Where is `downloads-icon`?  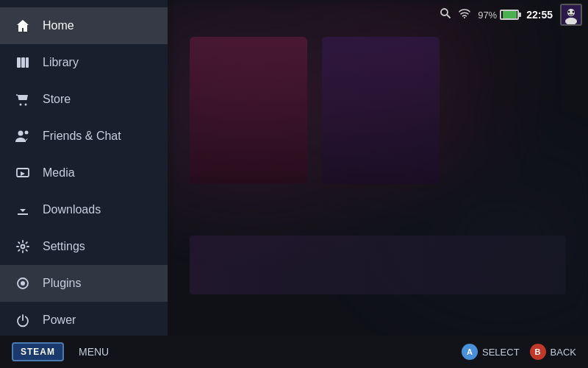 downloads-icon is located at coordinates (23, 210).